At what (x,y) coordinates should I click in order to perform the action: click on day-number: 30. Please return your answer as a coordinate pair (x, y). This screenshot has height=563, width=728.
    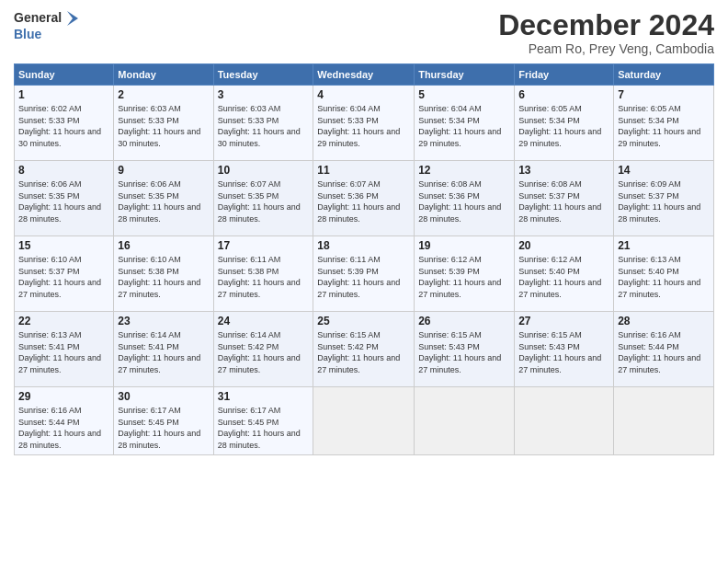
    Looking at the image, I should click on (164, 396).